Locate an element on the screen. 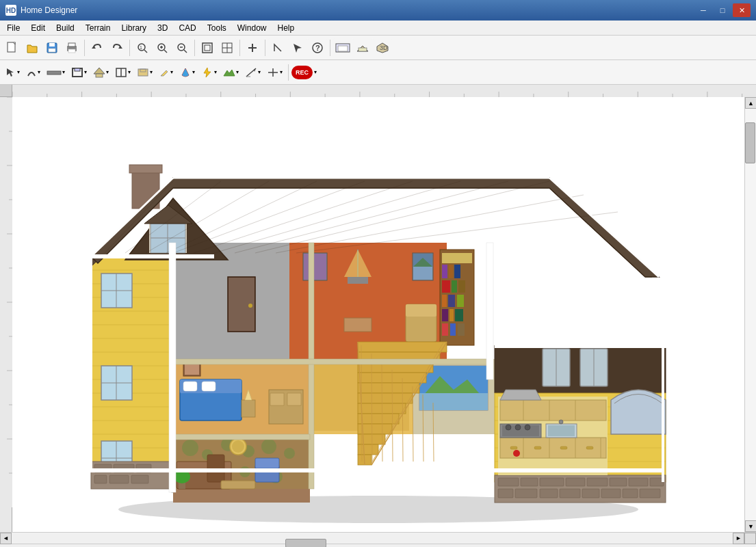 This screenshot has width=756, height=547. menu-terrain: Terrain is located at coordinates (99, 27).